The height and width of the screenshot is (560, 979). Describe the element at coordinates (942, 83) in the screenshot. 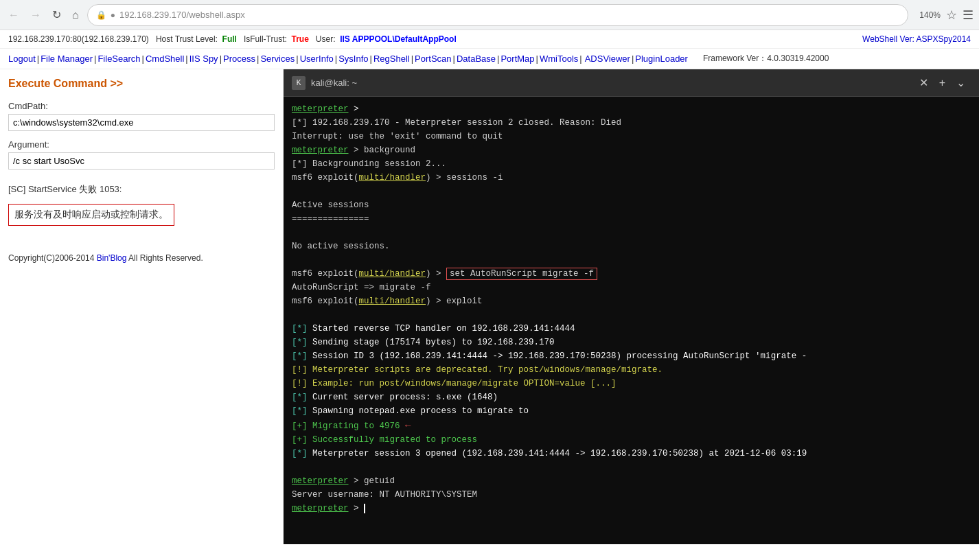

I see `terminal-add-button: +` at that location.